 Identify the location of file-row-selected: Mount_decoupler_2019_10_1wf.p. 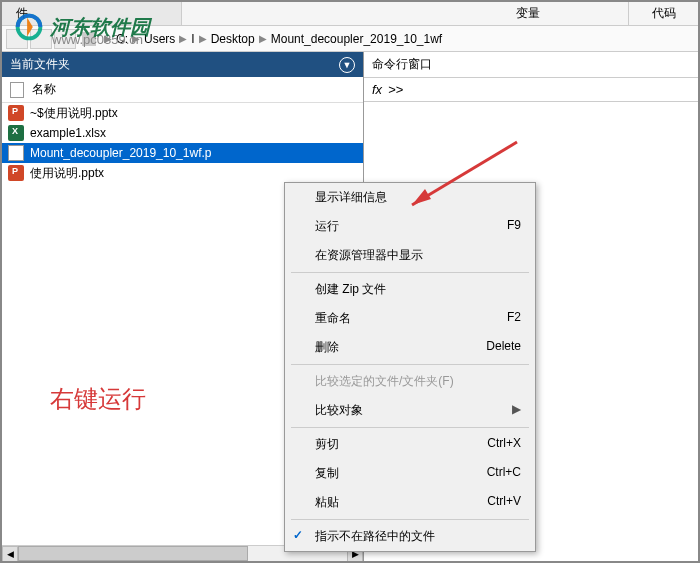
(182, 153).